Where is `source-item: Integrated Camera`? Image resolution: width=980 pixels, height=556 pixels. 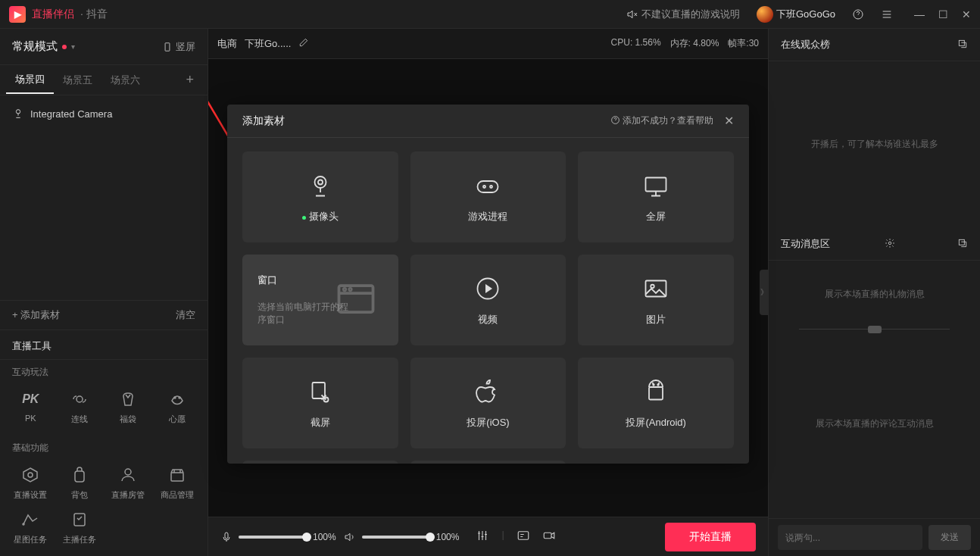 source-item: Integrated Camera is located at coordinates (104, 114).